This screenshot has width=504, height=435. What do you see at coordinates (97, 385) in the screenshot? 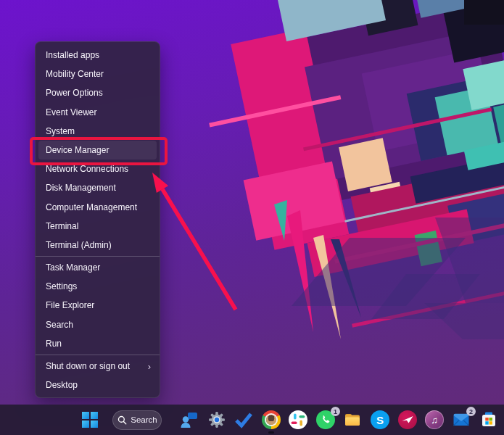
I see `menu-item-desktop: Desktop` at bounding box center [97, 385].